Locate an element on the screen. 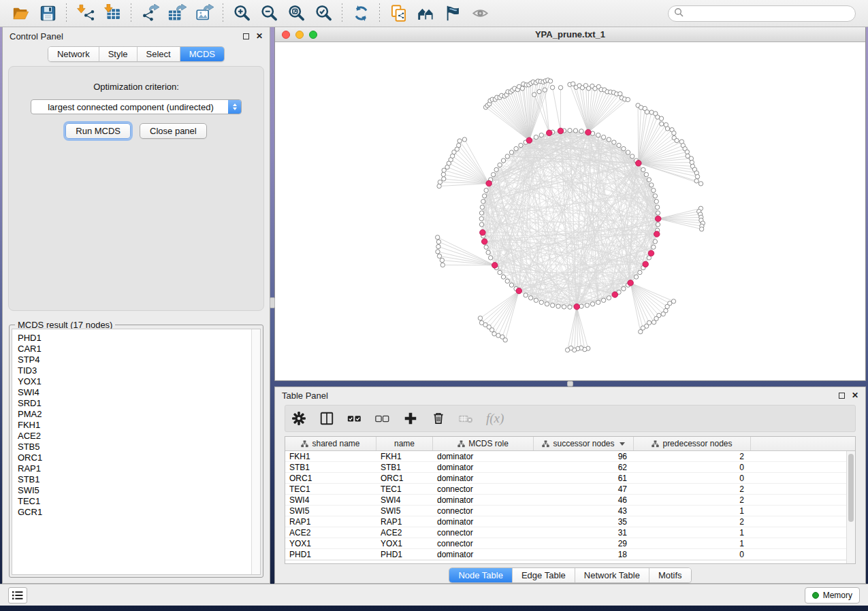  add-column-button is located at coordinates (411, 418).